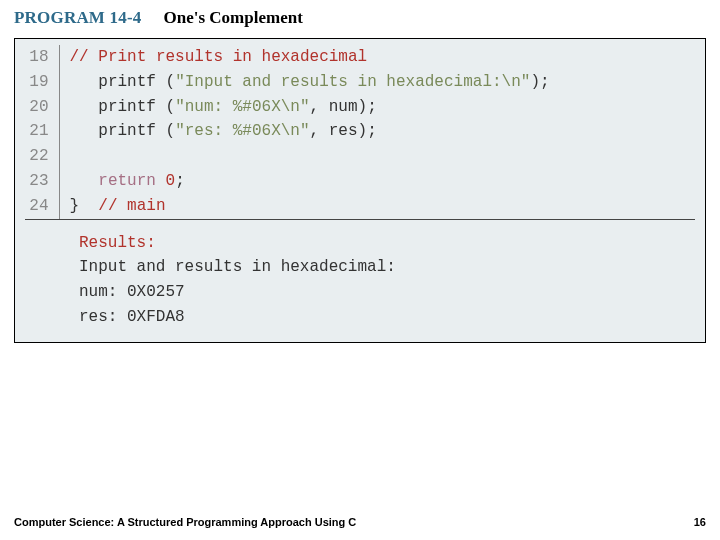  What do you see at coordinates (360, 156) in the screenshot?
I see `code-line: 22` at bounding box center [360, 156].